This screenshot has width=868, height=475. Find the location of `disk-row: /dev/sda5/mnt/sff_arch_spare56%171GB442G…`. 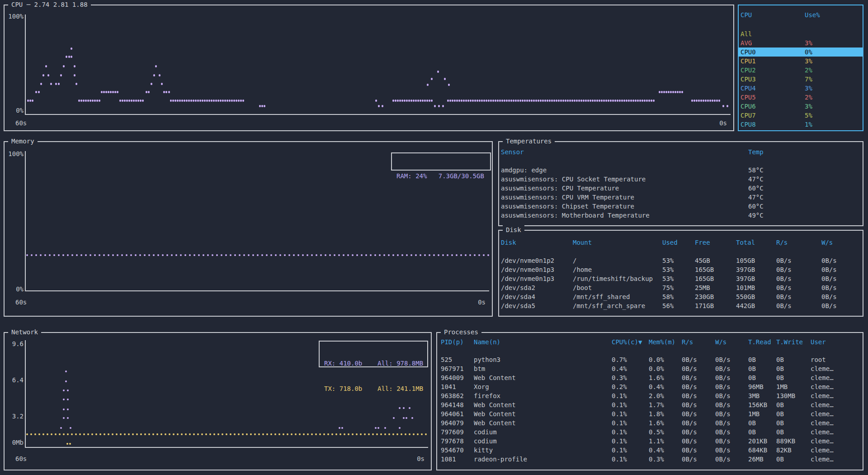

disk-row: /dev/sda5/mnt/sff_arch_spare56%171GB442G… is located at coordinates (681, 306).